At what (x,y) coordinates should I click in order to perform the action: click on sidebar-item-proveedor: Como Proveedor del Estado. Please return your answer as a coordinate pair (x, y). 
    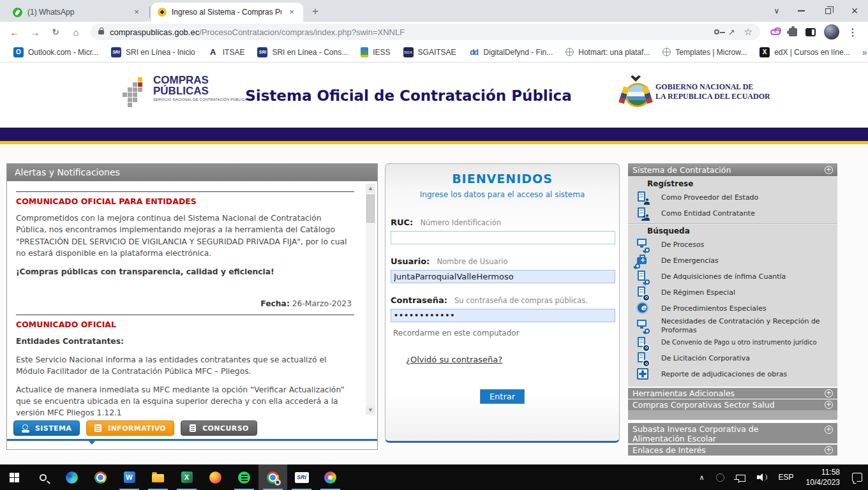
    Looking at the image, I should click on (733, 198).